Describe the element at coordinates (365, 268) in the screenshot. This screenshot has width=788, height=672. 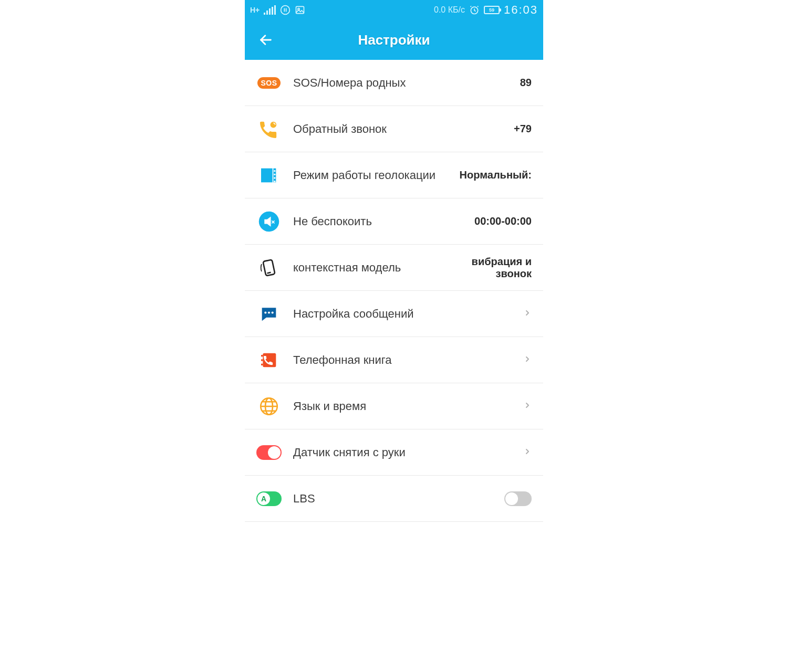
I see `item-profile-label: контекстная модель` at that location.